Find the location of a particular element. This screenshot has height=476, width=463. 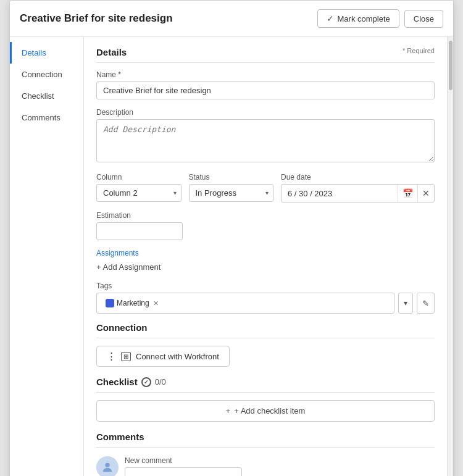

tag-color-swatch is located at coordinates (110, 303).